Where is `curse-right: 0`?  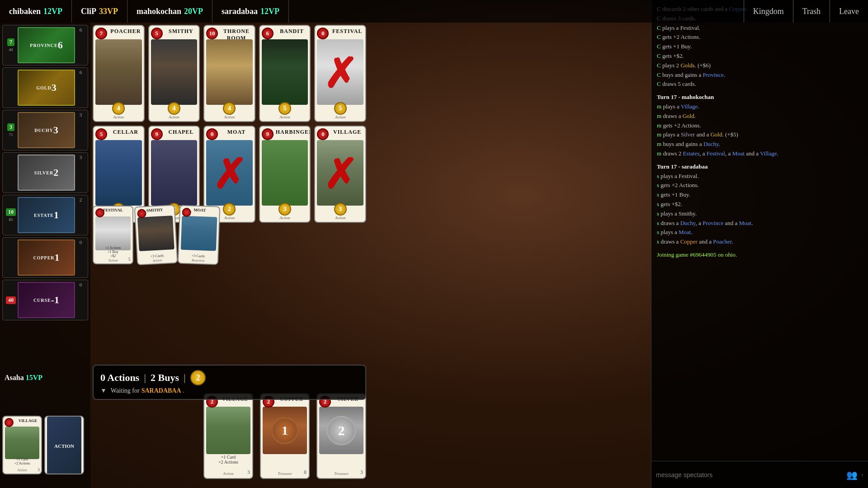
curse-right: 0 is located at coordinates (80, 300).